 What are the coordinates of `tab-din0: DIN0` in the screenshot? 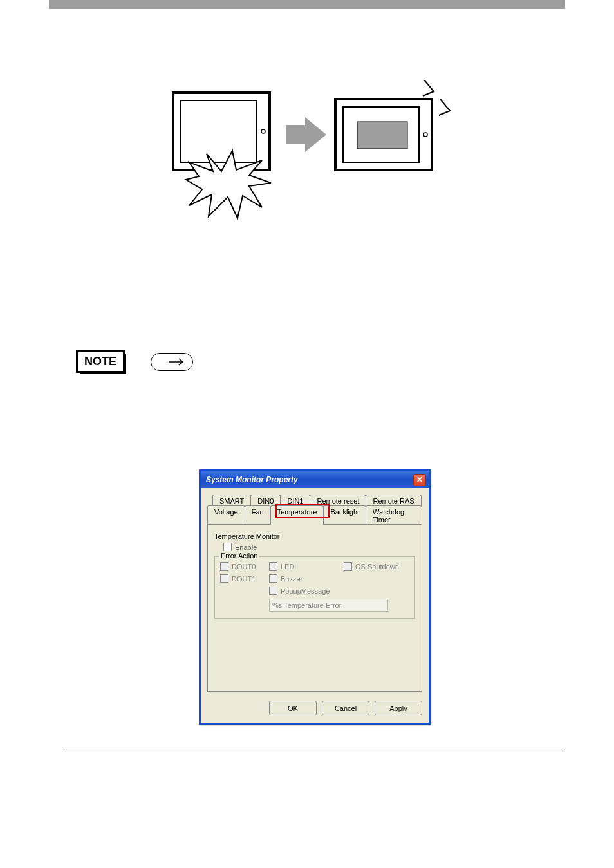 It's located at (265, 500).